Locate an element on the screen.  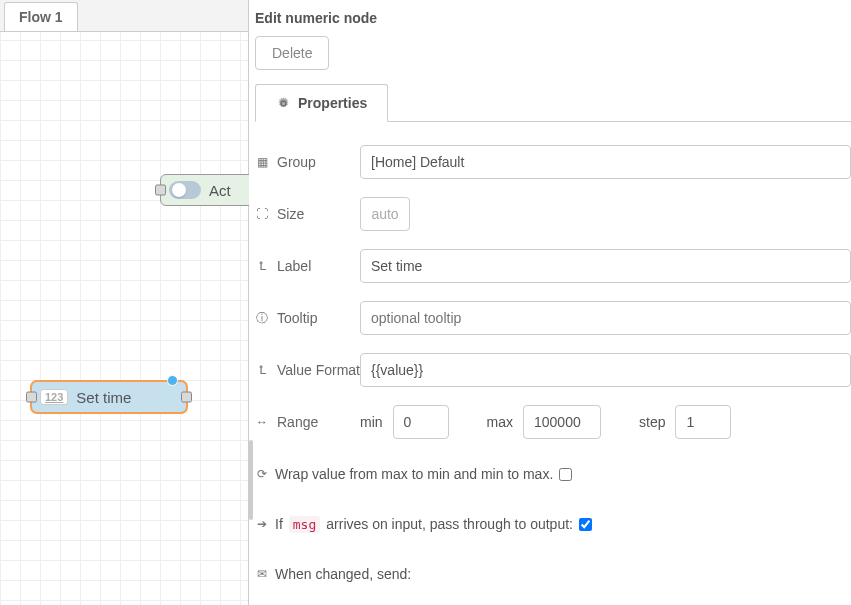
delete-button: Delete is located at coordinates (292, 53).